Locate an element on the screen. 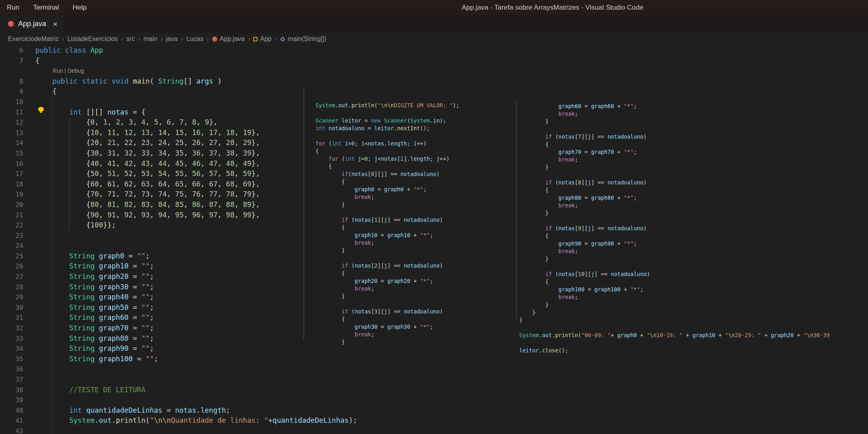  line-number: 38 is located at coordinates (18, 390).